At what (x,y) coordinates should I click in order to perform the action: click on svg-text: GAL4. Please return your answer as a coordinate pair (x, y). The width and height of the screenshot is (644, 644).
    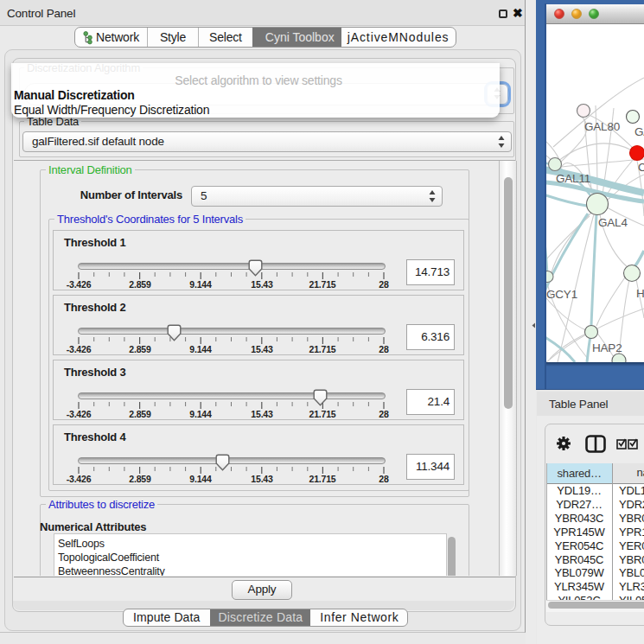
    Looking at the image, I should click on (613, 223).